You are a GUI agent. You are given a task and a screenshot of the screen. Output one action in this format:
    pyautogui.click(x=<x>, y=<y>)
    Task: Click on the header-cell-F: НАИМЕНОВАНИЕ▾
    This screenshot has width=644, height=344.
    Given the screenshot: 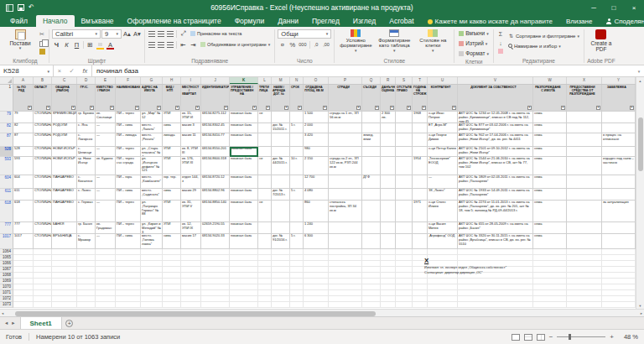 What is the action you would take?
    pyautogui.click(x=128, y=98)
    